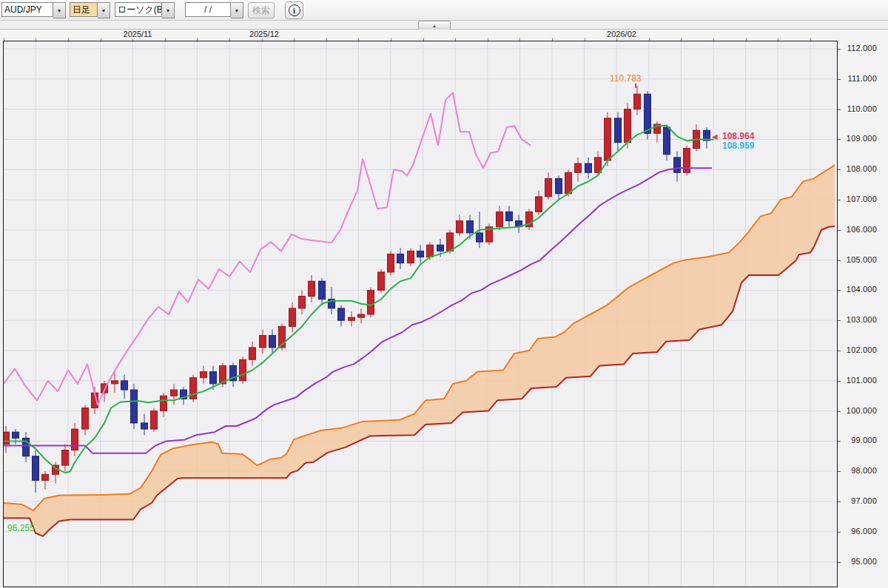  Describe the element at coordinates (864, 561) in the screenshot. I see `y-axis-label: 95.000` at that location.